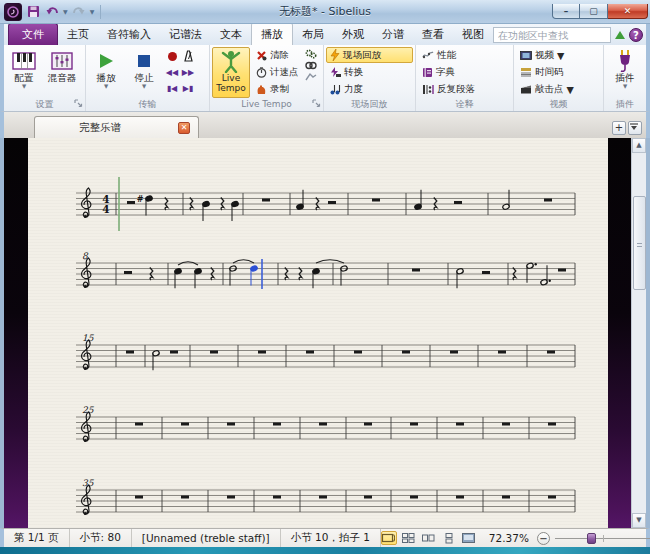  What do you see at coordinates (172, 56) in the screenshot?
I see `record-button` at bounding box center [172, 56].